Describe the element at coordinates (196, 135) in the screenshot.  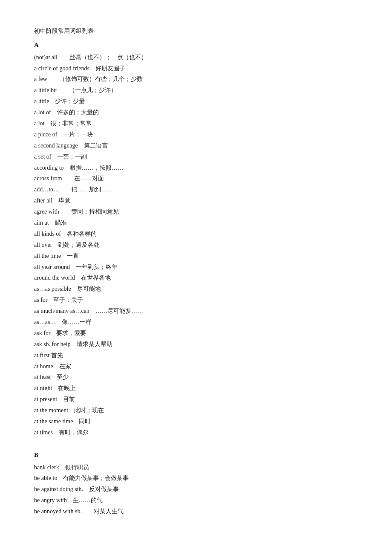
I see `entry-0-7: a piece of 一片；一块` at that location.